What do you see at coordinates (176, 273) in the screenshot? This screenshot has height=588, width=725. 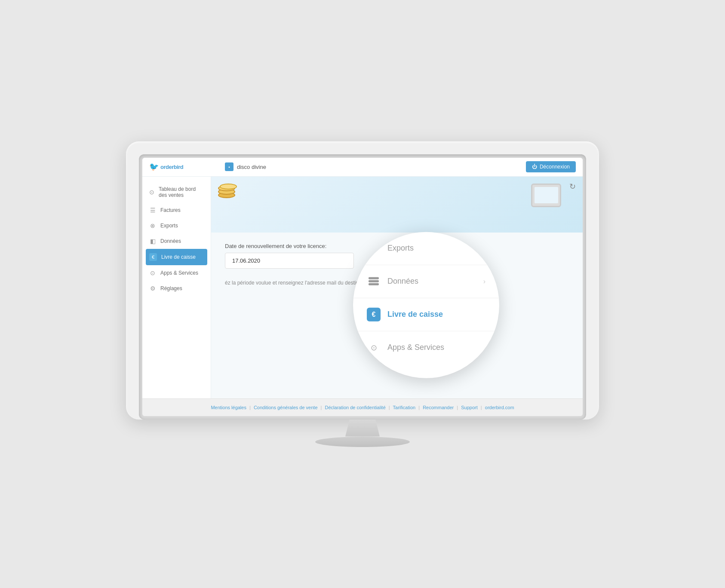 I see `sidebar-item-apps: ⊙ Apps & Services` at bounding box center [176, 273].